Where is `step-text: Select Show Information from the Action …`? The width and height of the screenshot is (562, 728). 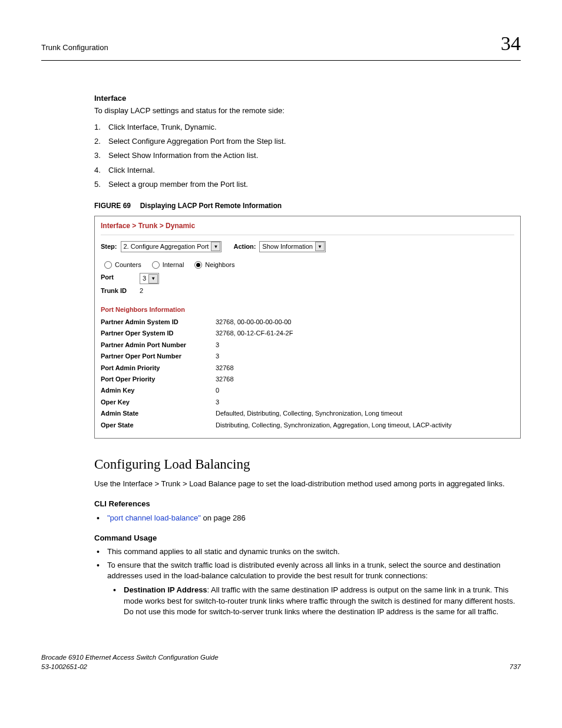 step-text: Select Show Information from the Action … is located at coordinates (183, 156).